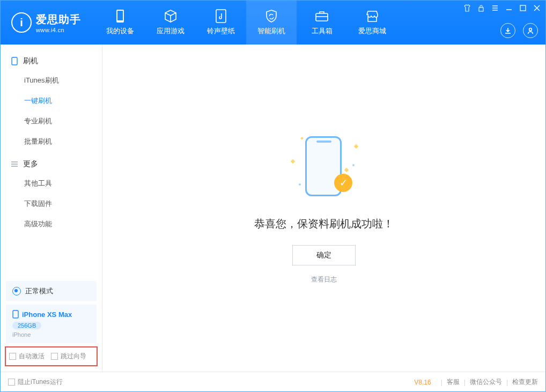 Image resolution: width=546 pixels, height=392 pixels. I want to click on ok-button: 确定, so click(324, 255).